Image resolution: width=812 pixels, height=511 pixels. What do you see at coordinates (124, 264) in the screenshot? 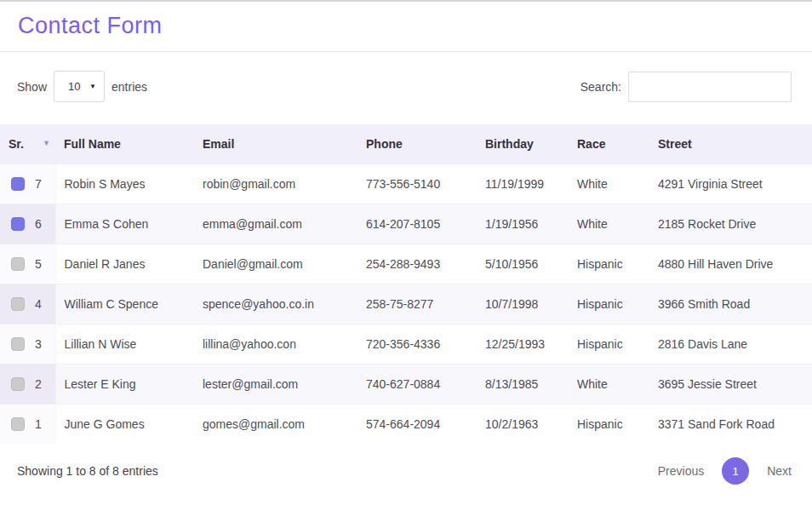
I see `cell-full-name: Daniel R Janes` at bounding box center [124, 264].